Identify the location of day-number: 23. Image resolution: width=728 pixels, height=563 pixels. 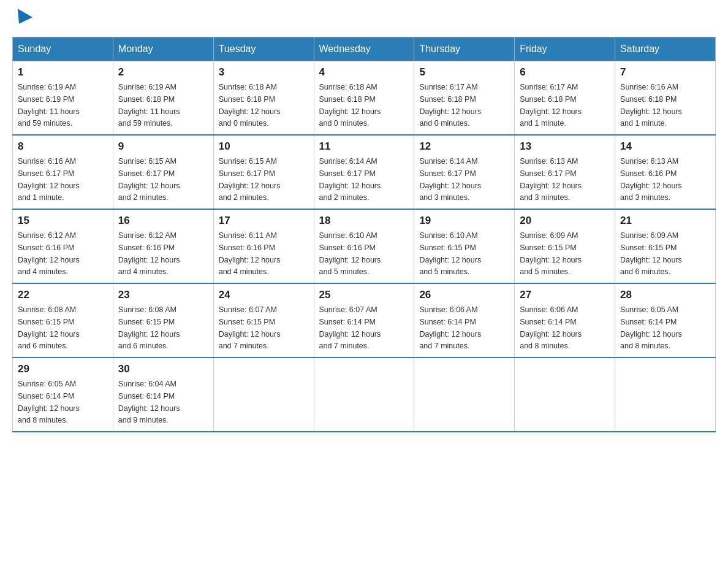
(163, 295).